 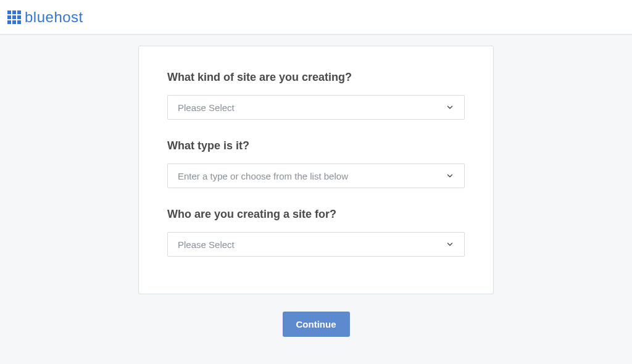 I want to click on header: bluehost, so click(x=316, y=17).